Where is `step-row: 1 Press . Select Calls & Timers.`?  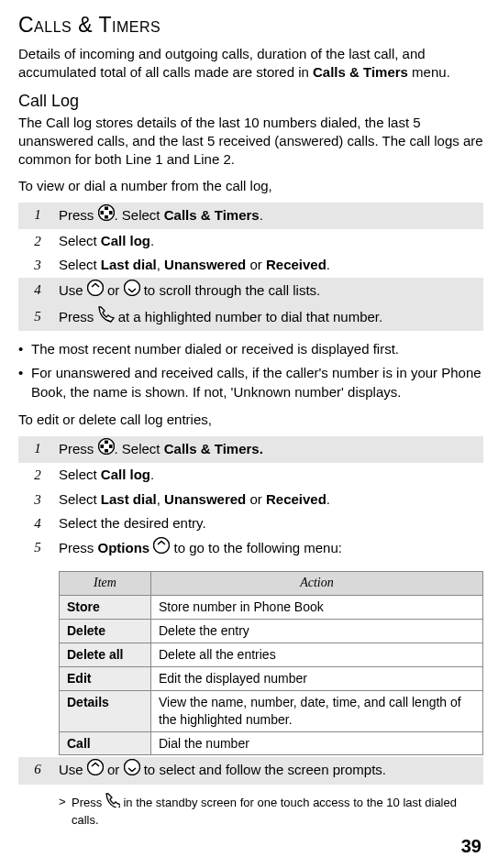 step-row: 1 Press . Select Calls & Timers. is located at coordinates (251, 449).